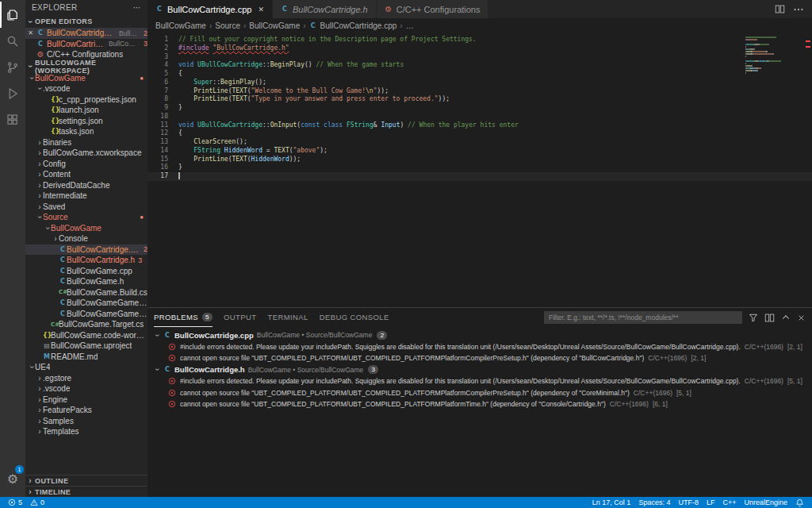 This screenshot has width=812, height=508. Describe the element at coordinates (287, 318) in the screenshot. I see `panel-tab-terminal: TERMINAL` at that location.